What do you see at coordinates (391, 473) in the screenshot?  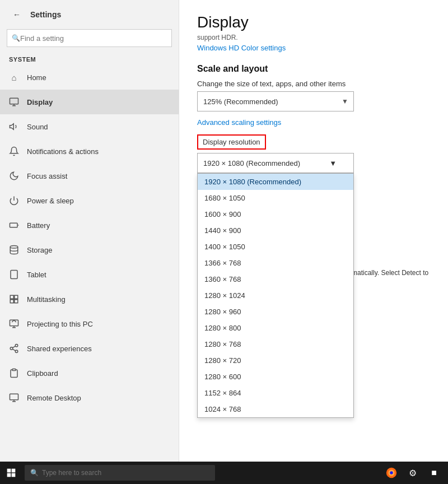 I see `firefox-button` at bounding box center [391, 473].